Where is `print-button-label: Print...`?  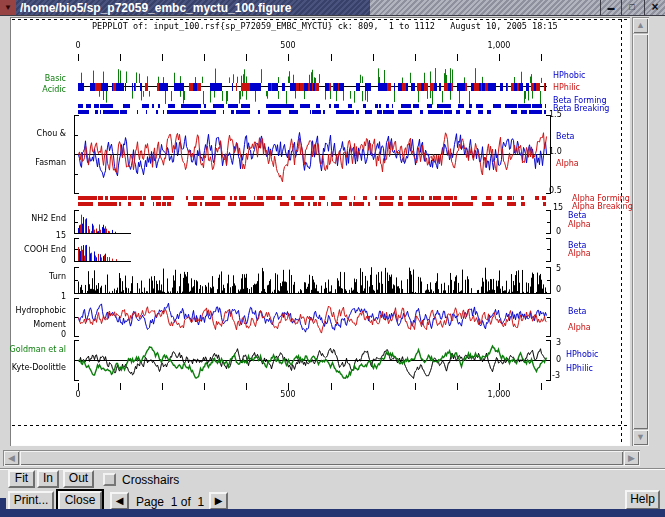
print-button-label: Print... is located at coordinates (32, 500).